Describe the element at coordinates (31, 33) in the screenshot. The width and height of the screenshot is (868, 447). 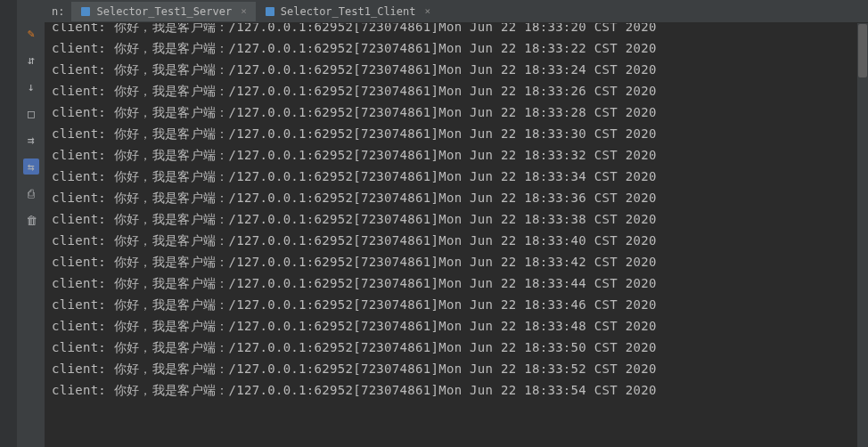
I see `edit-icon: ✎` at that location.